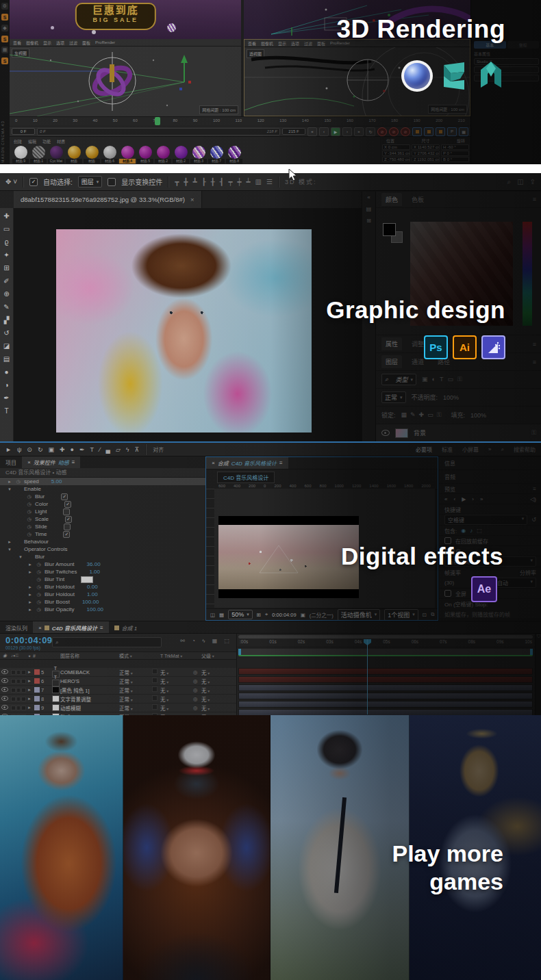 The image size is (541, 980). What do you see at coordinates (125, 19) in the screenshot?
I see `c4d-viewport-render: 巨惠到底 BIG SALE` at bounding box center [125, 19].